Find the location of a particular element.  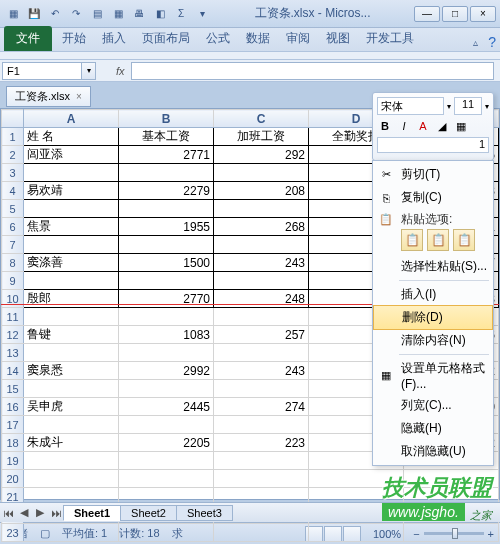

row-header: 20 is located at coordinates (13, 479).